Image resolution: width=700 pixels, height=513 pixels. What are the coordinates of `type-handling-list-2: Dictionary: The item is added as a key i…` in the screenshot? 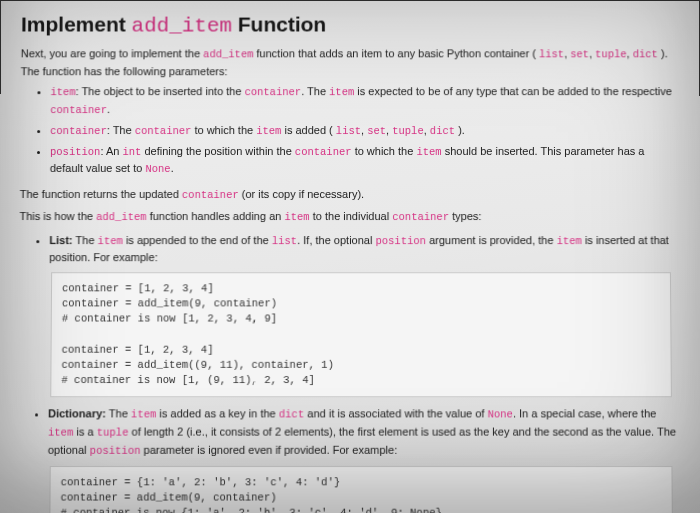 It's located at (350, 433).